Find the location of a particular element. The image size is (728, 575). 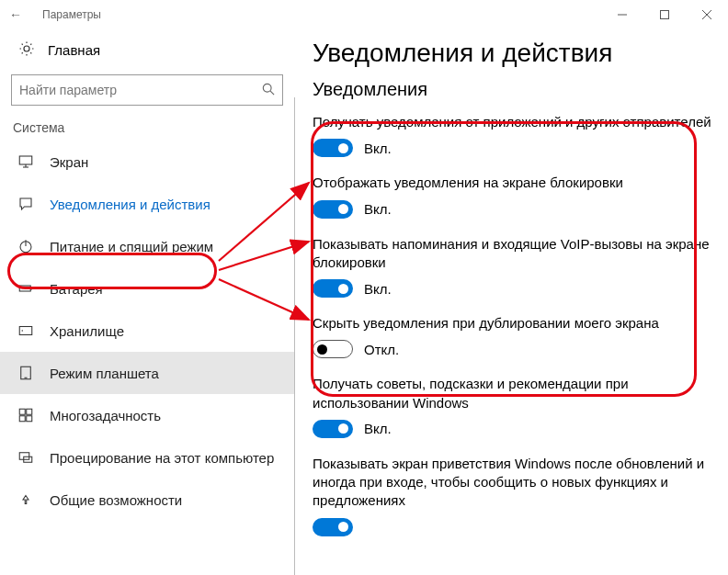

setting-label: Отображать уведомления на экране блокиро… is located at coordinates (515, 183).